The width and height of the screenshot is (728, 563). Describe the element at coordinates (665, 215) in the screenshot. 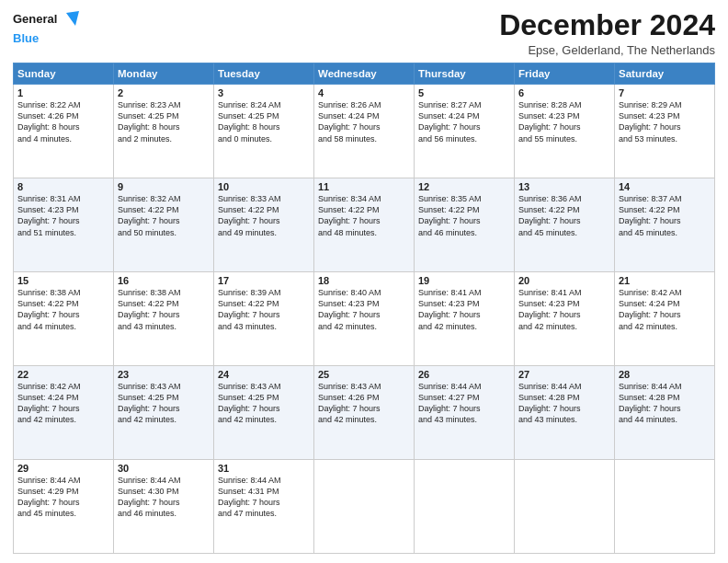

I see `day-info: Sunrise: 8:37 AM Sunset: 4:22 PM Dayligh…` at that location.